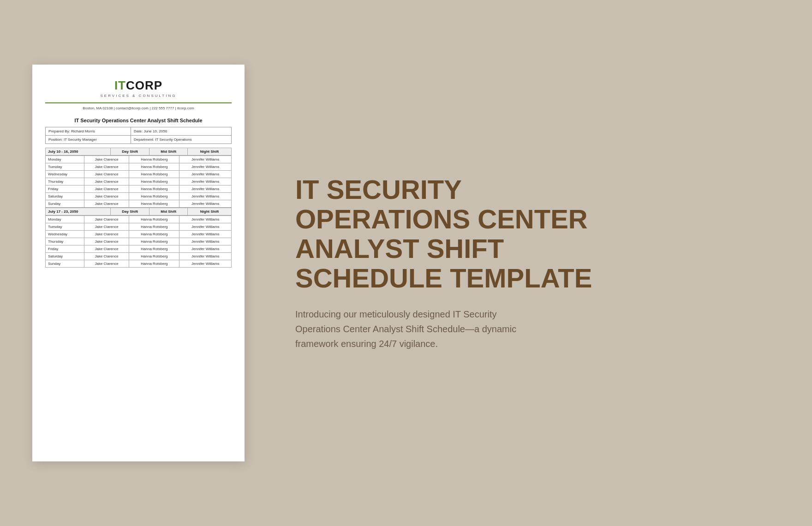 This screenshot has height=526, width=812. Describe the element at coordinates (130, 212) in the screenshot. I see `week2-day-header: Day Shift` at that location.